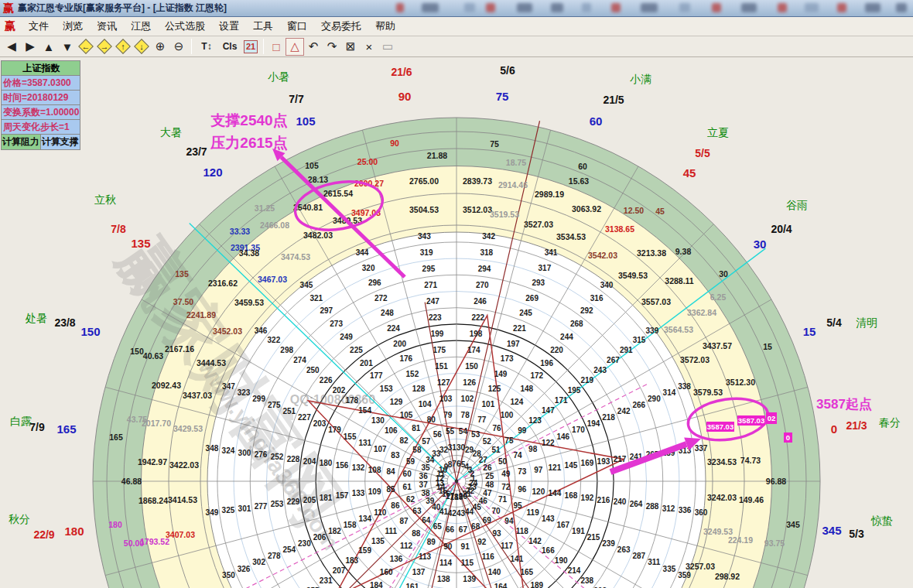  What do you see at coordinates (295, 46) in the screenshot?
I see `triangle-tool-icon: △` at bounding box center [295, 46].